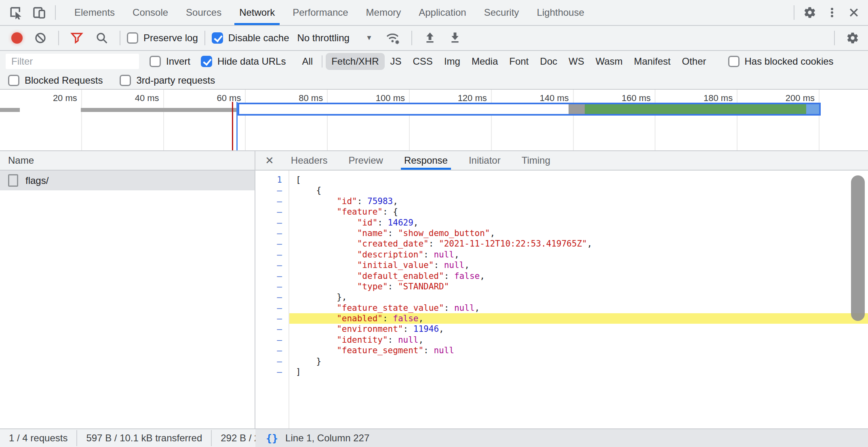 The width and height of the screenshot is (868, 447). What do you see at coordinates (39, 13) in the screenshot?
I see `device-toolbar-icon` at bounding box center [39, 13].